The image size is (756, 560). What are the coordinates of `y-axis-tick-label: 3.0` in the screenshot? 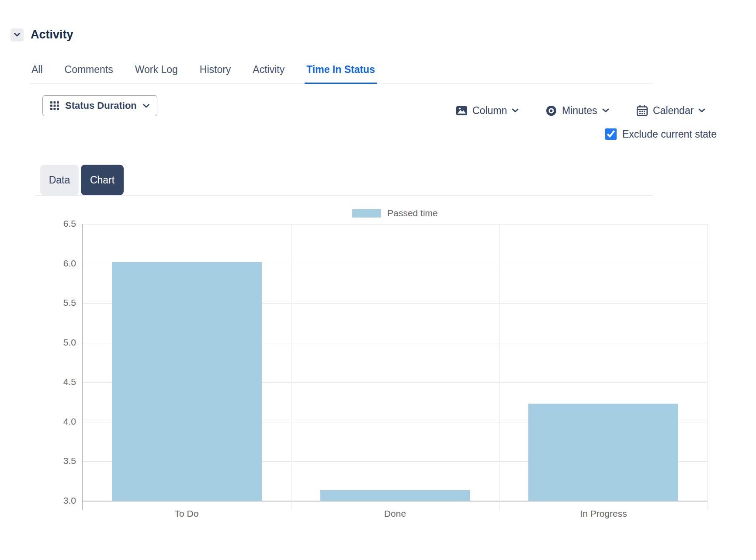 It's located at (59, 501).